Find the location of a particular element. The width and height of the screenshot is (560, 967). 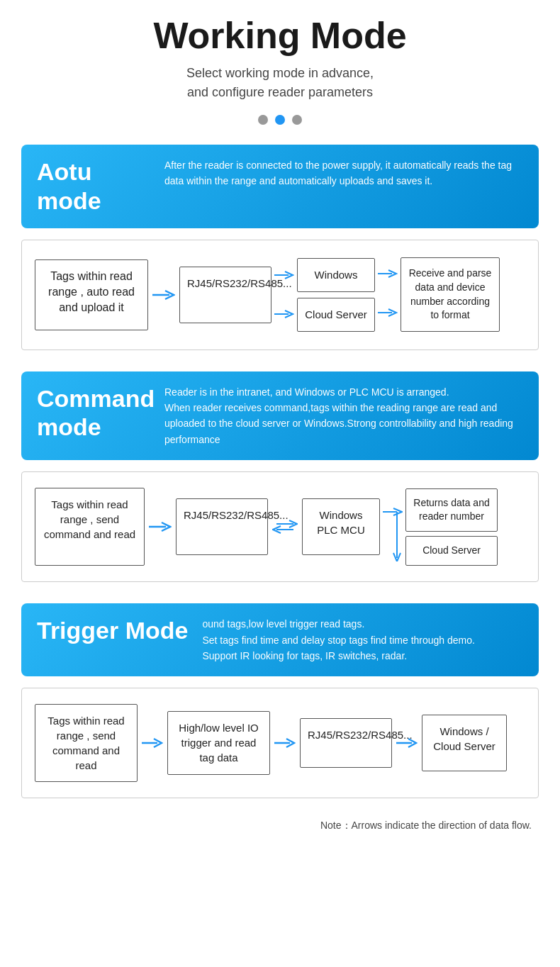

dots-container is located at coordinates (280, 120).